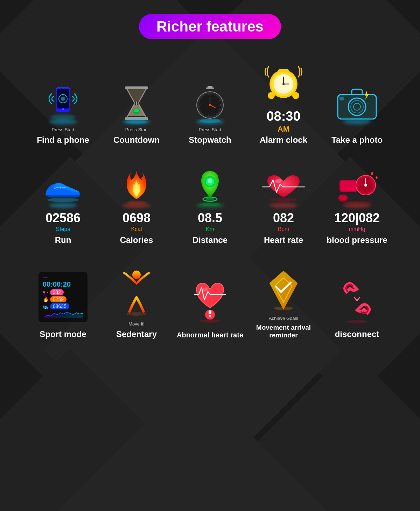  Describe the element at coordinates (284, 229) in the screenshot. I see `heartrate-unit: Bpm` at that location.